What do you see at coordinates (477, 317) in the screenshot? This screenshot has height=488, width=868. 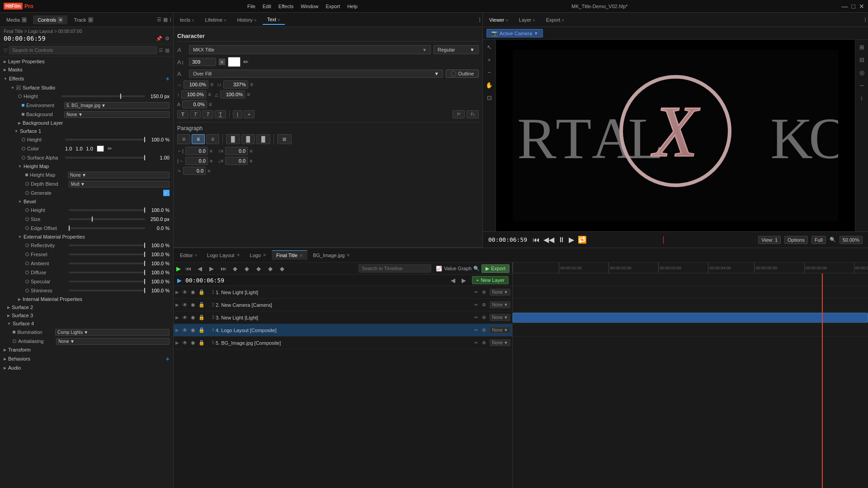 I see `layer-3-clip-icon: ✂` at bounding box center [477, 317].